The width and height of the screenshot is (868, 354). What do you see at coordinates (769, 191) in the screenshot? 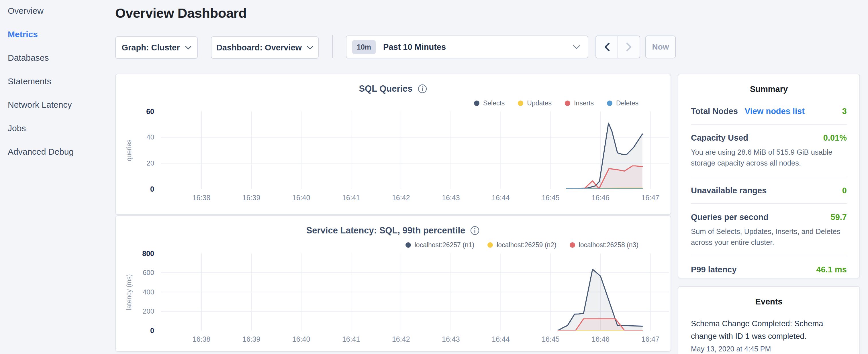
I see `summary-row-unavailable-ranges: Unavailable ranges 0` at bounding box center [769, 191].